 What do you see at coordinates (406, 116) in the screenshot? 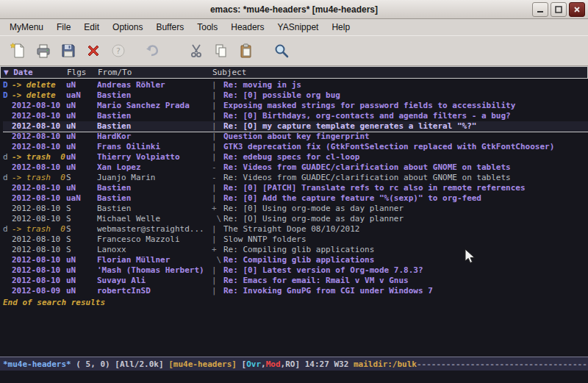
I see `subject-cell: Re: [0] Birthdays, org-contacts and agen…` at bounding box center [406, 116].